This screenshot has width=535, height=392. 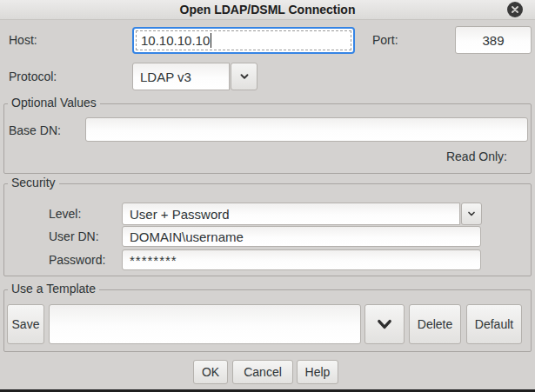 I want to click on template-title: Use a Template, so click(x=54, y=289).